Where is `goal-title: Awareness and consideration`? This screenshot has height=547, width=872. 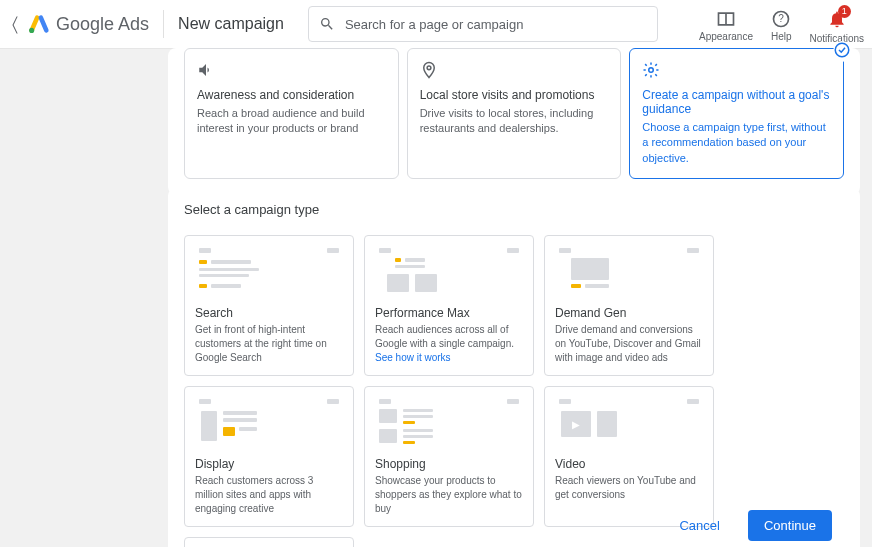 goal-title: Awareness and consideration is located at coordinates (292, 95).